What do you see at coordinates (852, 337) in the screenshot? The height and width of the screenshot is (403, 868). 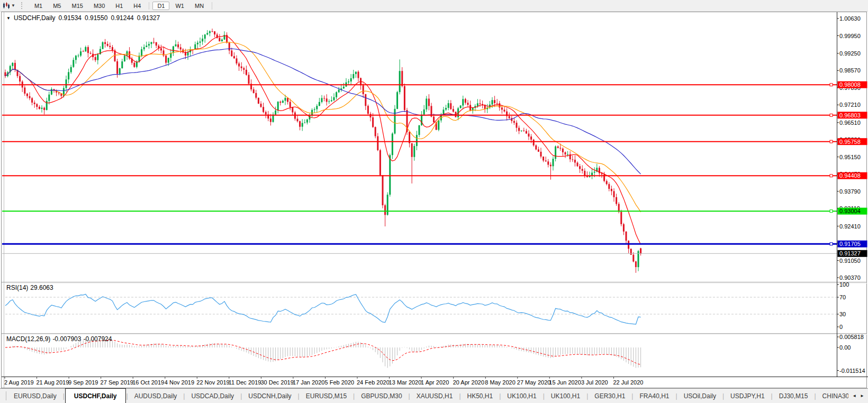 I see `svg-text: 0.005818` at bounding box center [852, 337].